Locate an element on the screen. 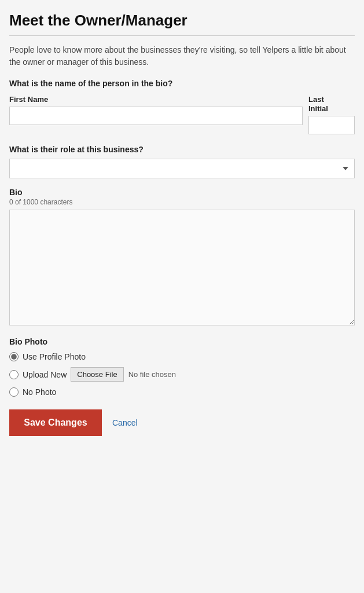  role-section: What is their role at this business? Own… is located at coordinates (182, 162).